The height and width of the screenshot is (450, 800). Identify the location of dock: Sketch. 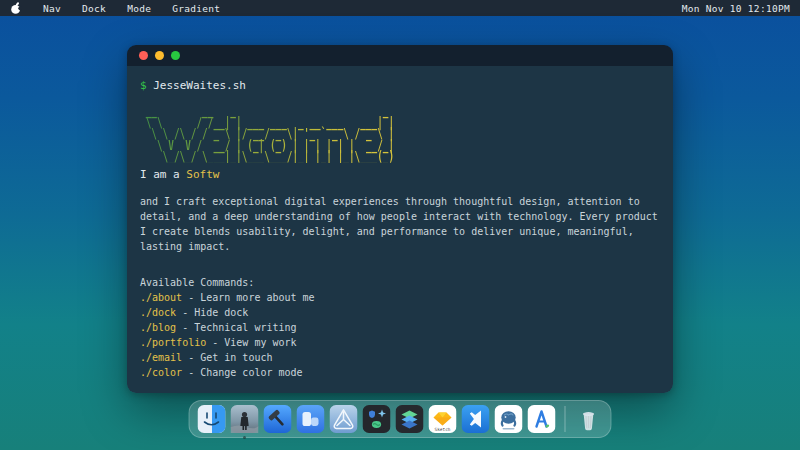
(400, 419).